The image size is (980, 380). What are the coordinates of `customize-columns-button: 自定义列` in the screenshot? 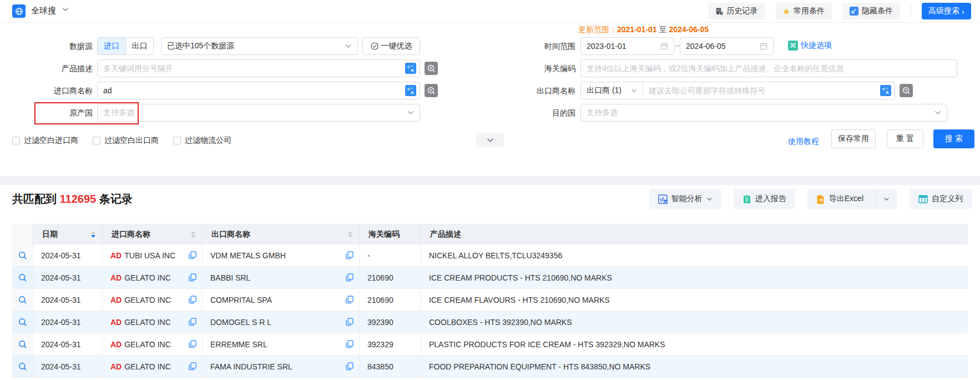 It's located at (941, 199).